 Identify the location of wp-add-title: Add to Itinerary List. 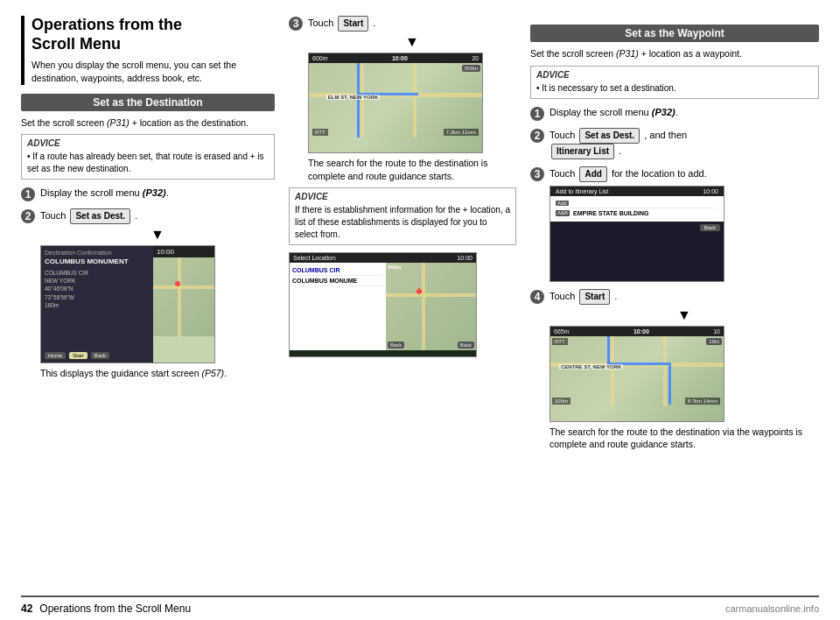
(582, 191).